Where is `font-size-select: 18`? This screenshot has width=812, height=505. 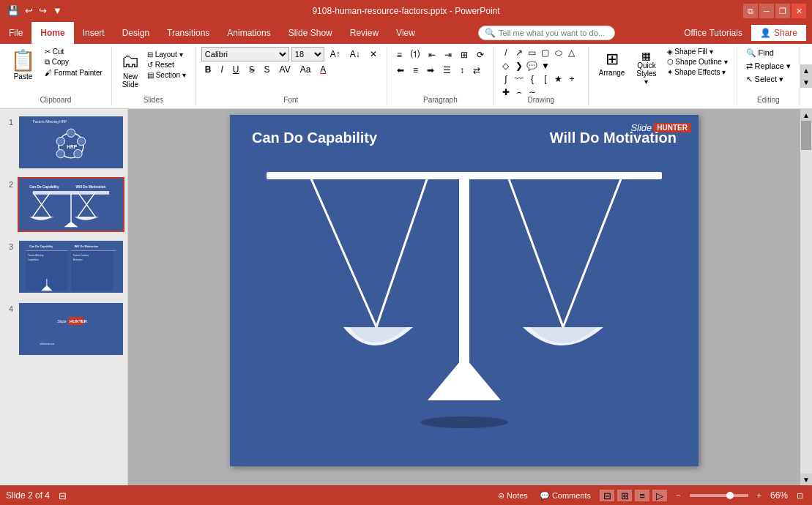
font-size-select: 18 is located at coordinates (308, 54).